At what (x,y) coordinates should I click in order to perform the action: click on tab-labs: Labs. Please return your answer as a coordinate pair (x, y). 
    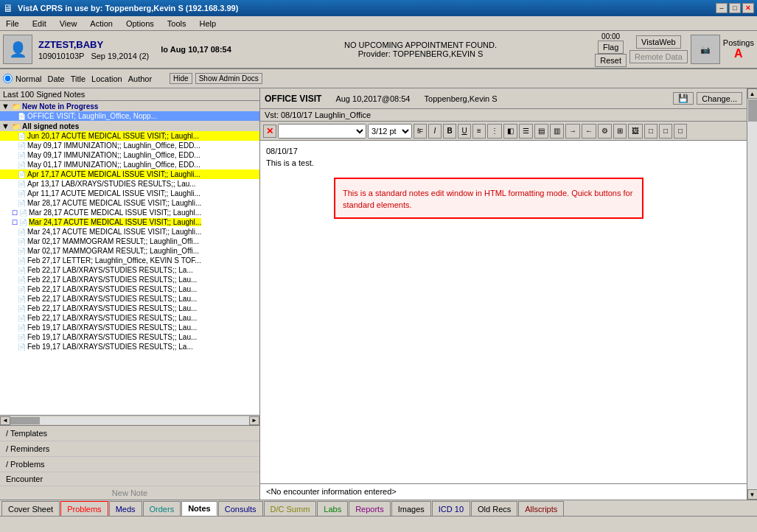
    Looking at the image, I should click on (332, 508).